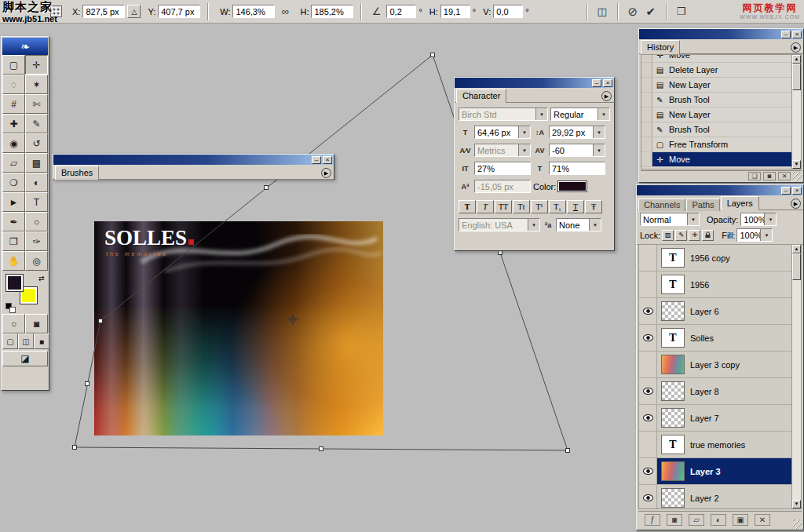 The width and height of the screenshot is (804, 532). I want to click on resize-grip, so click(798, 524).